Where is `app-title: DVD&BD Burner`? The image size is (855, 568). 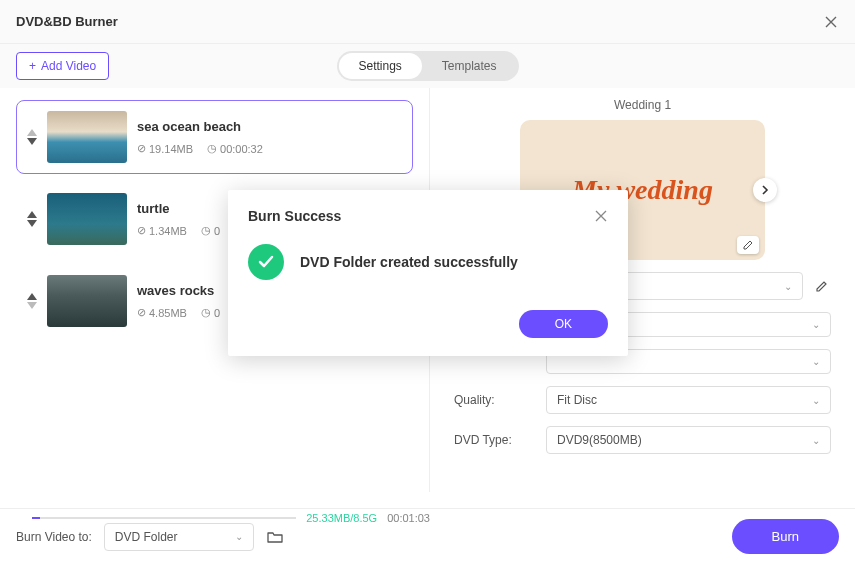 app-title: DVD&BD Burner is located at coordinates (420, 22).